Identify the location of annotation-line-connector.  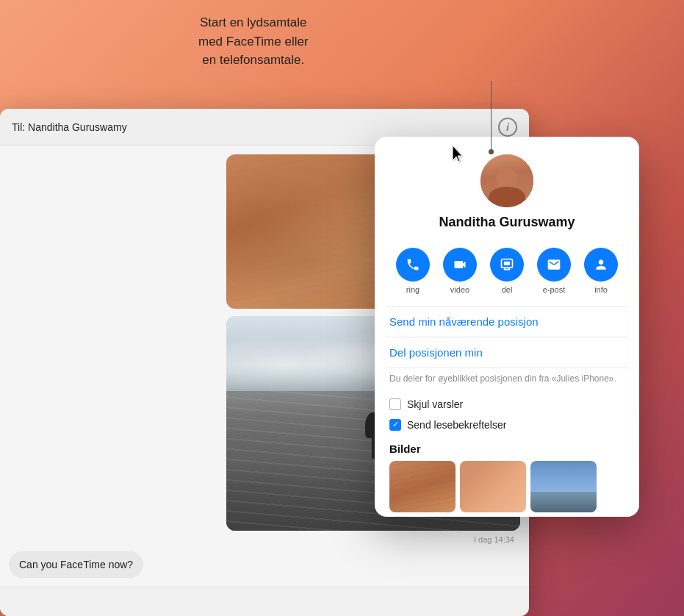
(491, 118).